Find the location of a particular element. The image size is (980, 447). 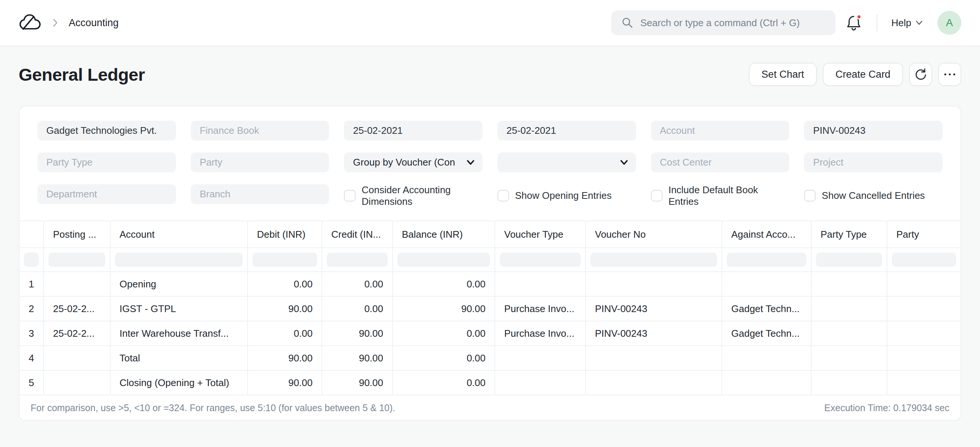

cell-credit: 90.00 is located at coordinates (357, 383).